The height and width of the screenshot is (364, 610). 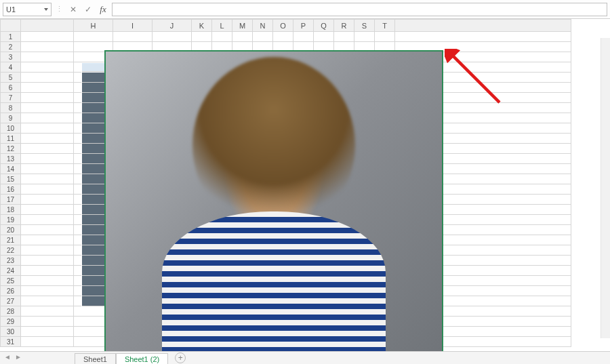 What do you see at coordinates (11, 159) in the screenshot?
I see `row-header: 13` at bounding box center [11, 159].